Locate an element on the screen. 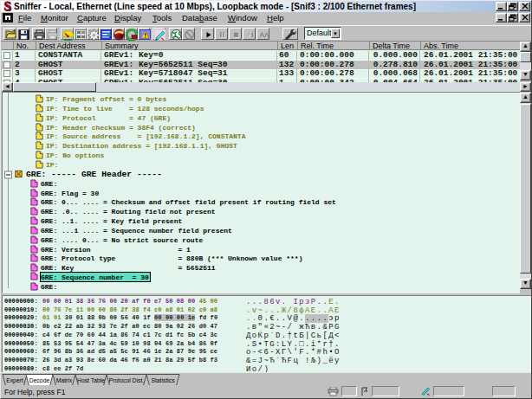 This screenshot has height=399, width=532. svg-text: Matrix is located at coordinates (64, 381).